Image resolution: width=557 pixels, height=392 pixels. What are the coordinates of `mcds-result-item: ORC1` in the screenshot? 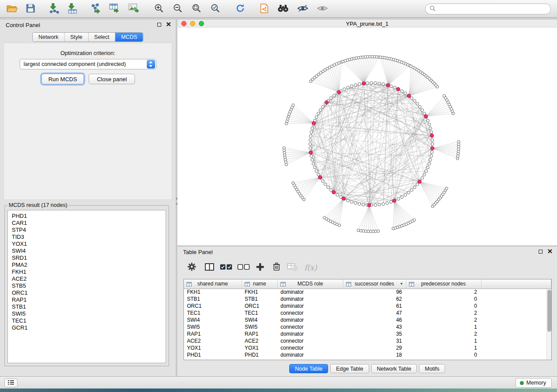 It's located at (86, 293).